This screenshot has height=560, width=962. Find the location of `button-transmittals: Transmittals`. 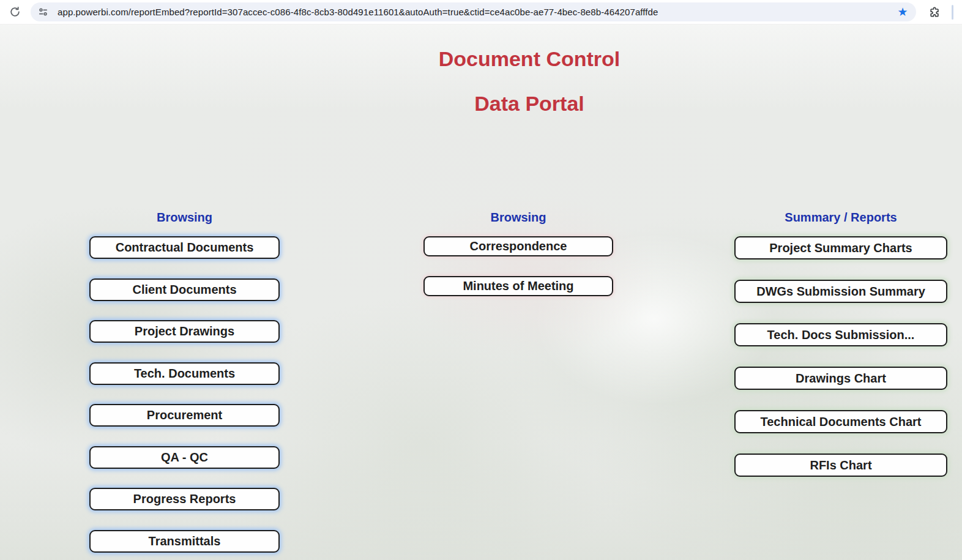

button-transmittals: Transmittals is located at coordinates (185, 541).